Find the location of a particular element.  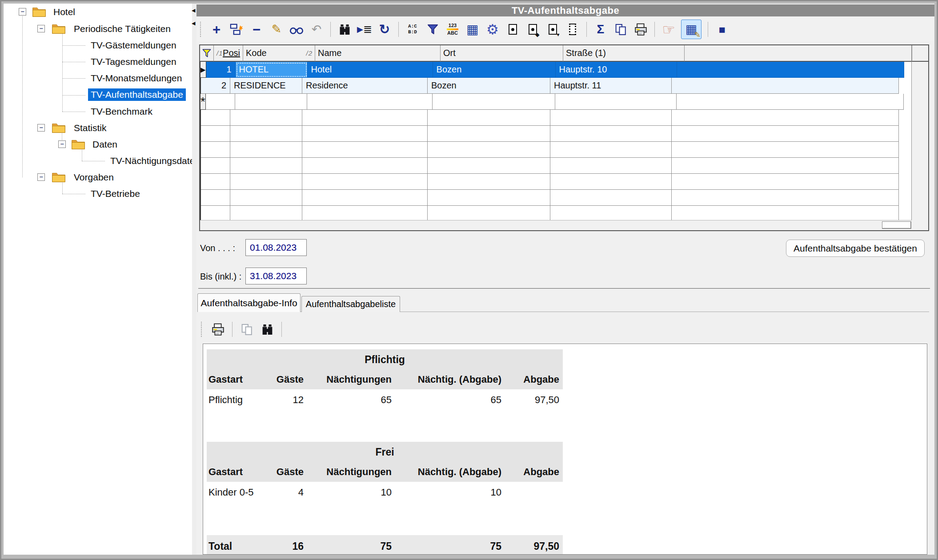

cell-posi: 2 is located at coordinates (216, 86).